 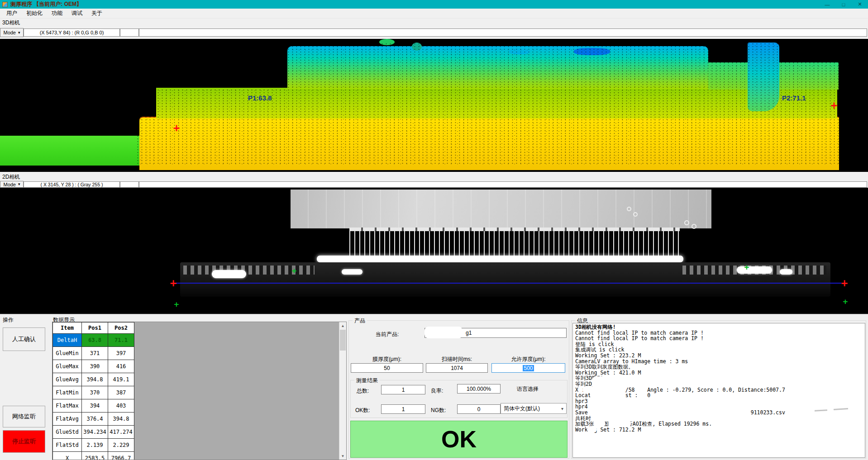 I want to click on value-cell: 397, so click(x=121, y=354).